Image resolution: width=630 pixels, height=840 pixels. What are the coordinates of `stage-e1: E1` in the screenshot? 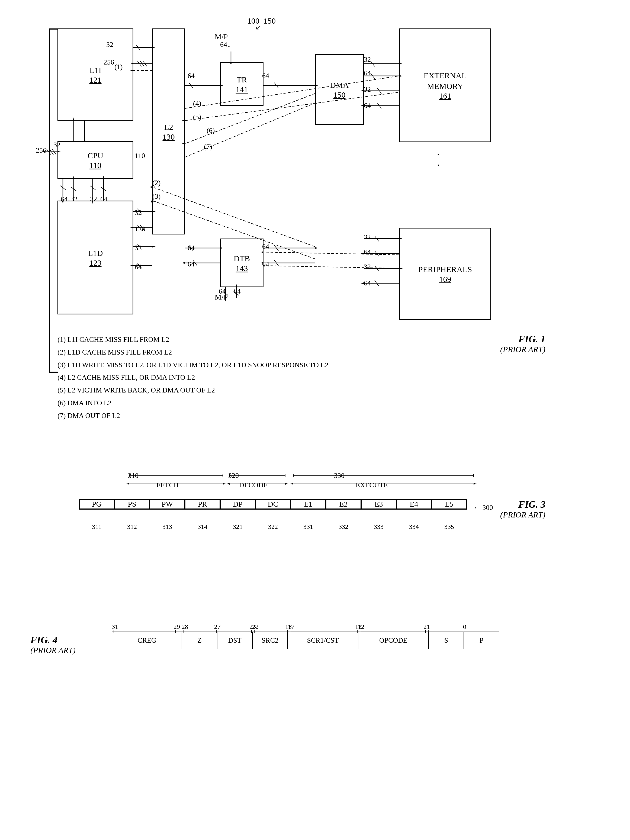 It's located at (308, 504).